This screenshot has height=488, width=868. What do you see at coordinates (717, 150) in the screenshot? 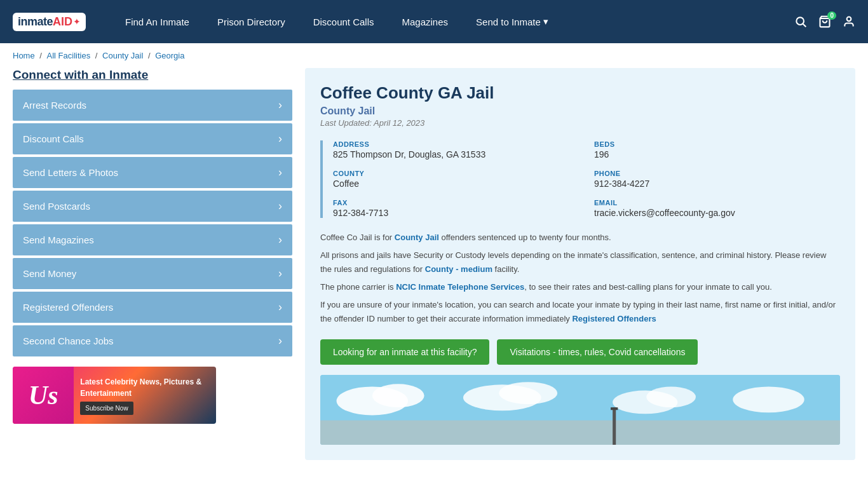
I see `beds-block: BEDS 196` at bounding box center [717, 150].